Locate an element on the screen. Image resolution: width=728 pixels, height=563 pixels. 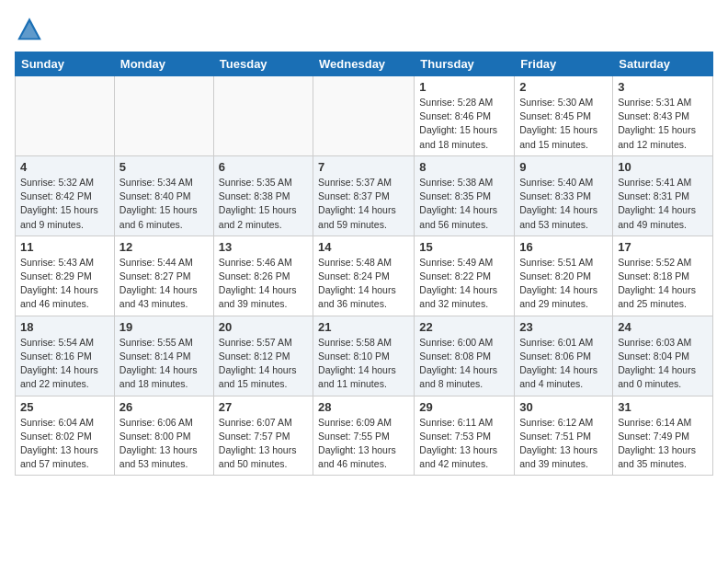
day-info: Sunrise: 6:09 AM Sunset: 7:55 PM Dayligh… is located at coordinates (364, 443).